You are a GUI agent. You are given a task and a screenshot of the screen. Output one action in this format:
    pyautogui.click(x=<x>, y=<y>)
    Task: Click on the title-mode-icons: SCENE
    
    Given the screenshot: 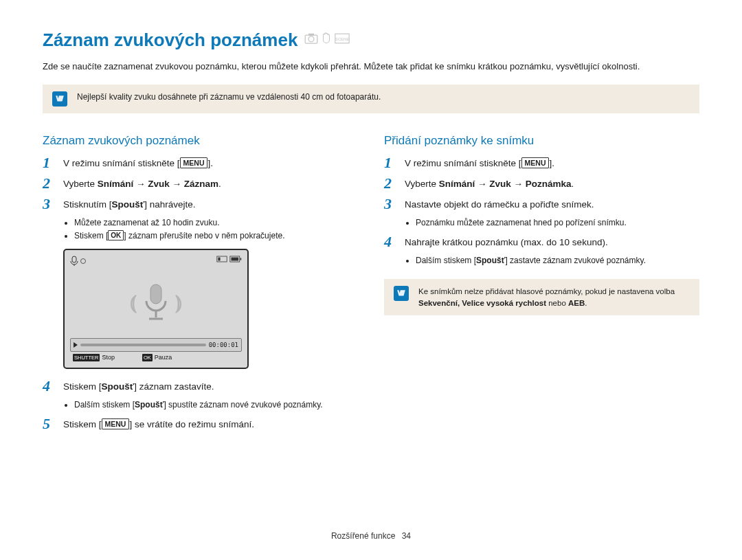 What is the action you would take?
    pyautogui.click(x=327, y=40)
    